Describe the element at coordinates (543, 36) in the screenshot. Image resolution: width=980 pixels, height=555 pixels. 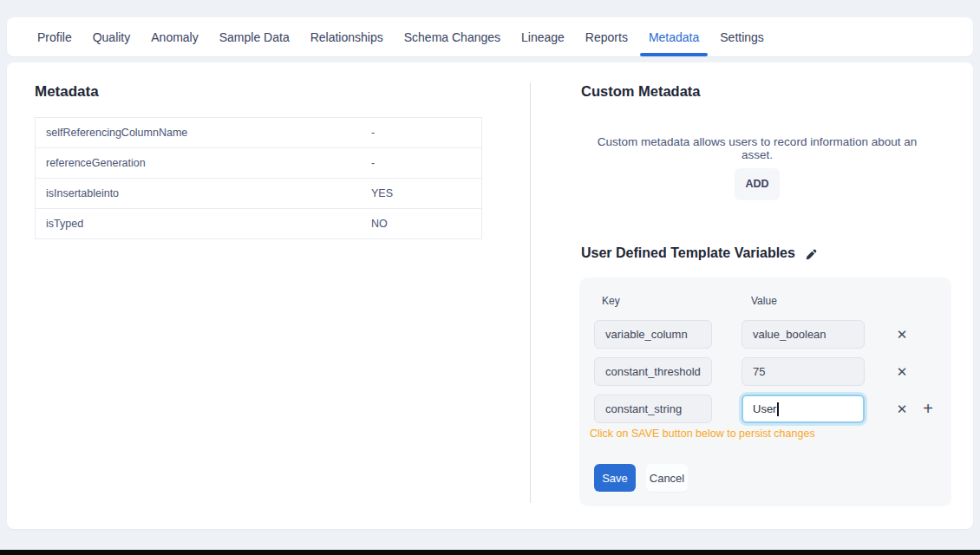
I see `tab-lineage: Lineage` at that location.